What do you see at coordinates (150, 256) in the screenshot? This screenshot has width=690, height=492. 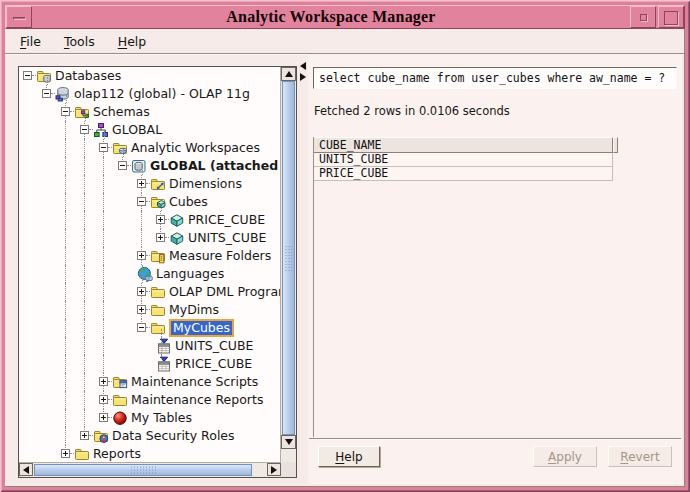 I see `tree-node-measure-folders: Measure Folders` at bounding box center [150, 256].